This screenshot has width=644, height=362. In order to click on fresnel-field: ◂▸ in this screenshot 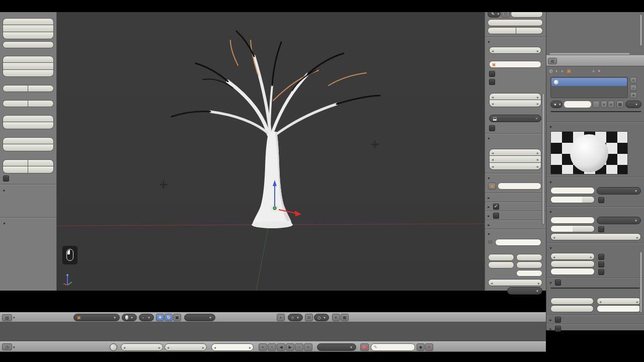, I will do `click(619, 301)`.